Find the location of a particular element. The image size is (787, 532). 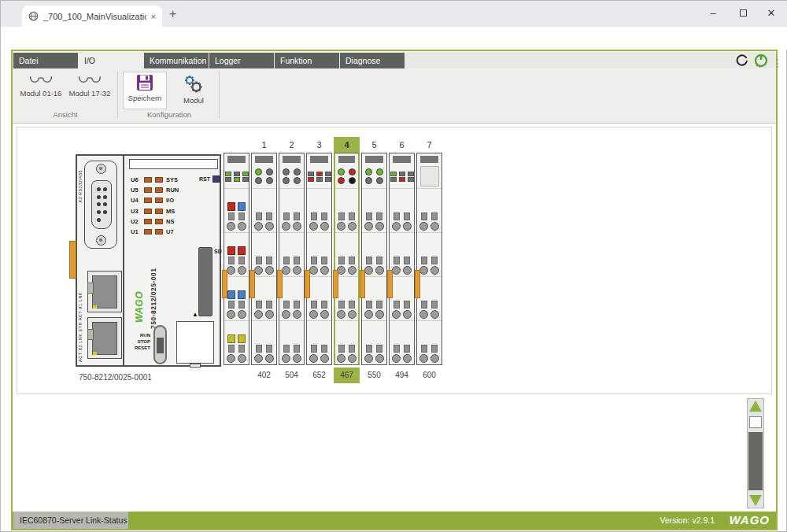

sd-label: SD is located at coordinates (218, 252).